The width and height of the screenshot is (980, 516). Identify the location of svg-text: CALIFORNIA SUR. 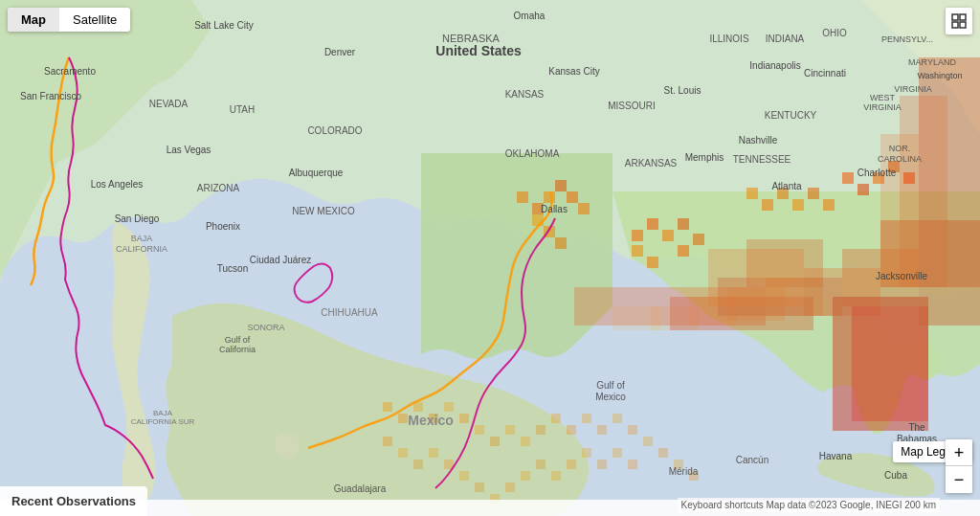
(163, 421).